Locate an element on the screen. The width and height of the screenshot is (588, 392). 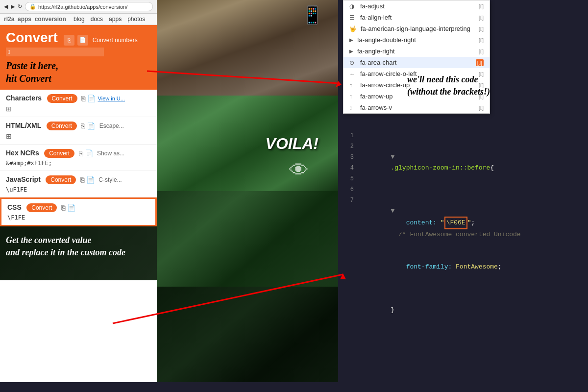
browser-chrome: ◀ ▶ ↻ 🔒 https://rl2a.github.io/apps/conv… is located at coordinates (78, 7).